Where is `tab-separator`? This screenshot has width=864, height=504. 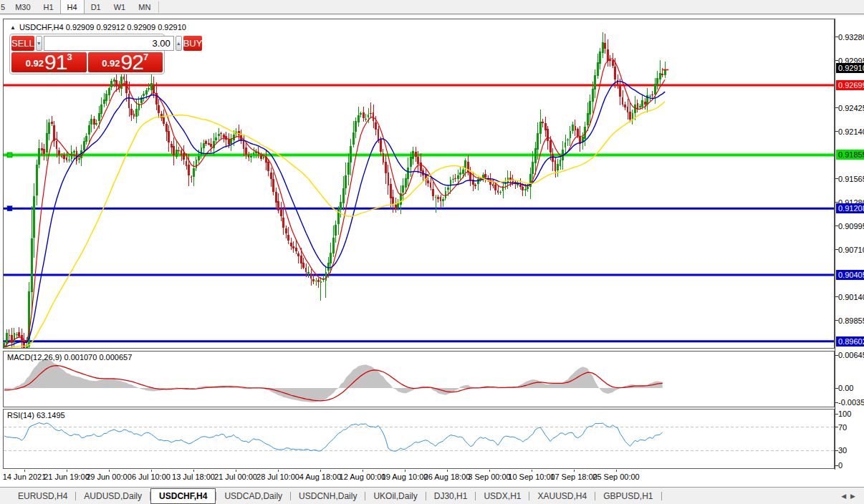
tab-separator is located at coordinates (662, 496).